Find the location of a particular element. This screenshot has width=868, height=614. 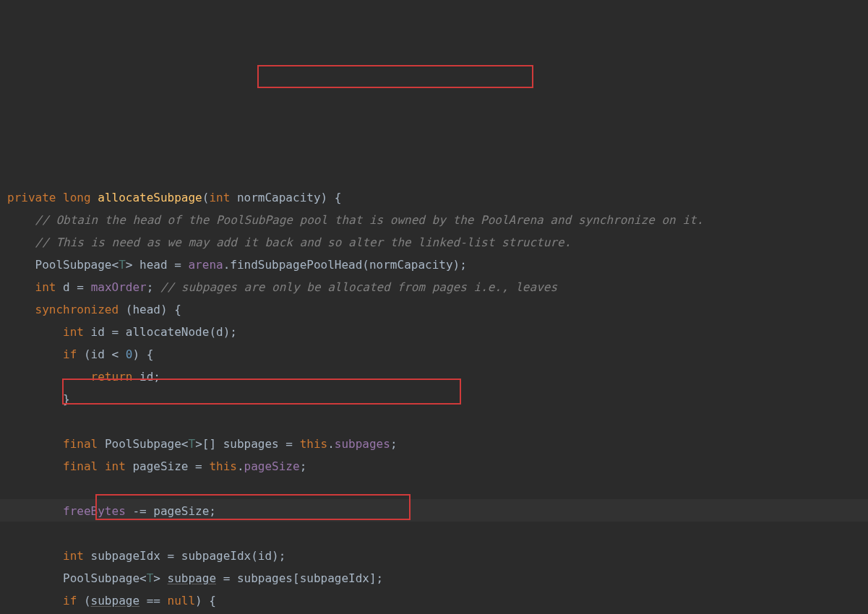

line-12: final int pageSize = this.pageSize; is located at coordinates (185, 467).